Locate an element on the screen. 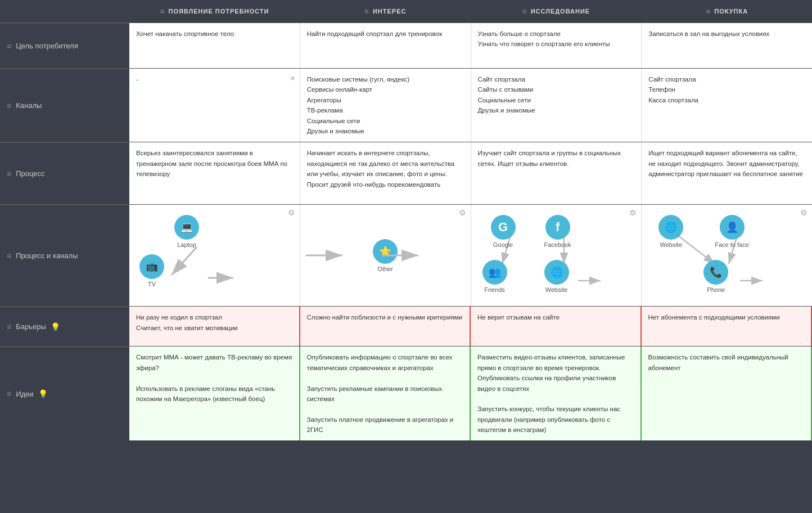 The height and width of the screenshot is (513, 812). process-channel-cell: ⚙GGooglefFacebook👥Friends🌐Website is located at coordinates (557, 255).